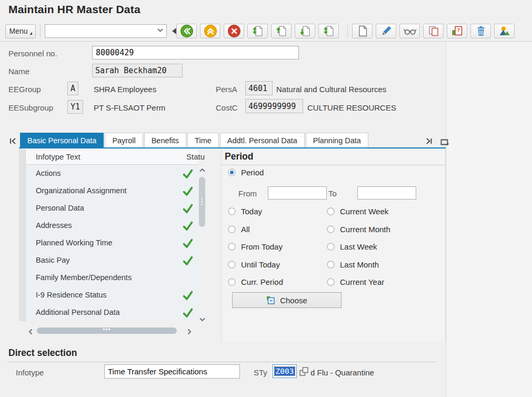 This screenshot has width=532, height=397. Describe the element at coordinates (352, 246) in the screenshot. I see `radio-row-last-week: Last Week` at that location.